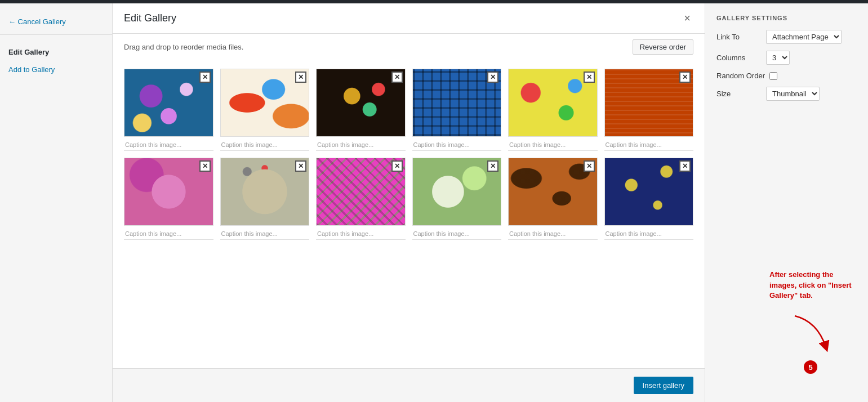 Image resolution: width=868 pixels, height=402 pixels. Describe the element at coordinates (205, 77) in the screenshot. I see `remove-image-1-button: ✕` at that location.